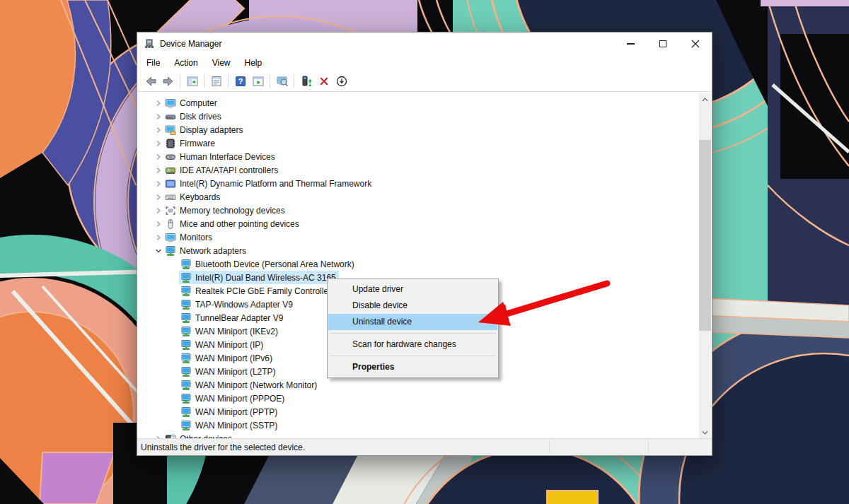  Describe the element at coordinates (324, 81) in the screenshot. I see `uninstall-device-icon` at that location.